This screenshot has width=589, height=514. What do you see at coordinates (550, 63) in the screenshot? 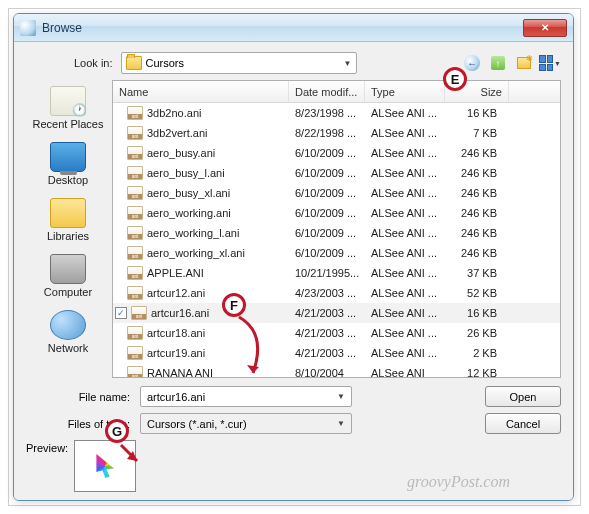
I see `view-menu-button: ▼` at bounding box center [550, 63].